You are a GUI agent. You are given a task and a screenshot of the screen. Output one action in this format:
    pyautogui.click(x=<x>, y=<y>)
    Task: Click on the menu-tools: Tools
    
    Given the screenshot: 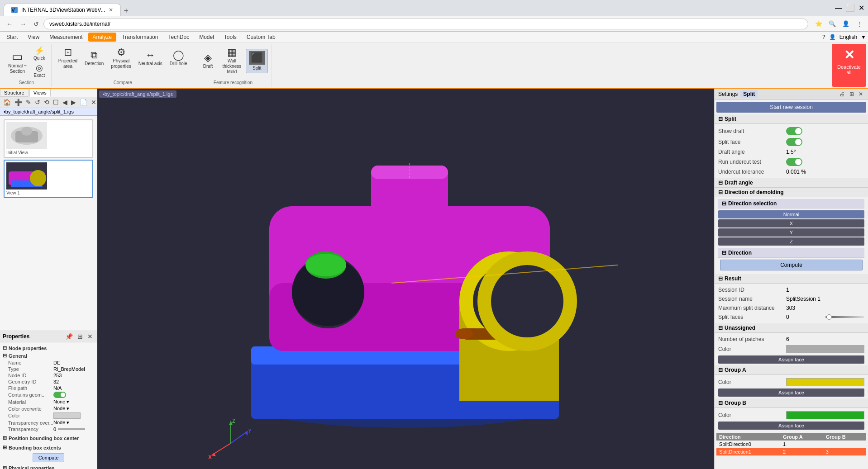 What is the action you would take?
    pyautogui.click(x=230, y=37)
    